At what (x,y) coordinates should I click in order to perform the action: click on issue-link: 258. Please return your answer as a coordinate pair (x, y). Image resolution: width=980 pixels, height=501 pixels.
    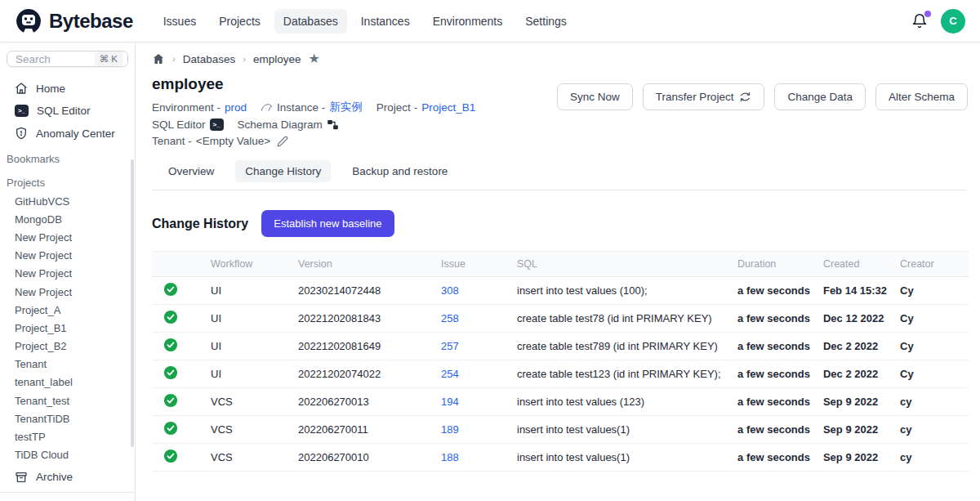
    Looking at the image, I should click on (450, 319).